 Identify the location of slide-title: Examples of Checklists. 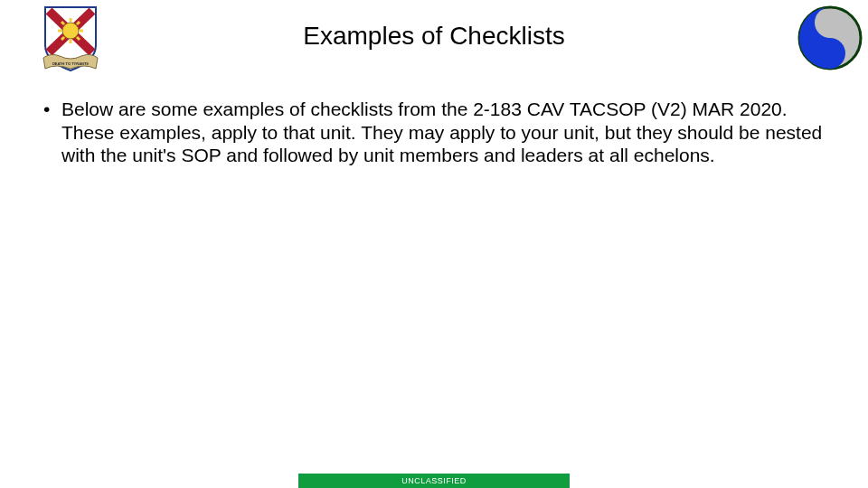
(434, 36).